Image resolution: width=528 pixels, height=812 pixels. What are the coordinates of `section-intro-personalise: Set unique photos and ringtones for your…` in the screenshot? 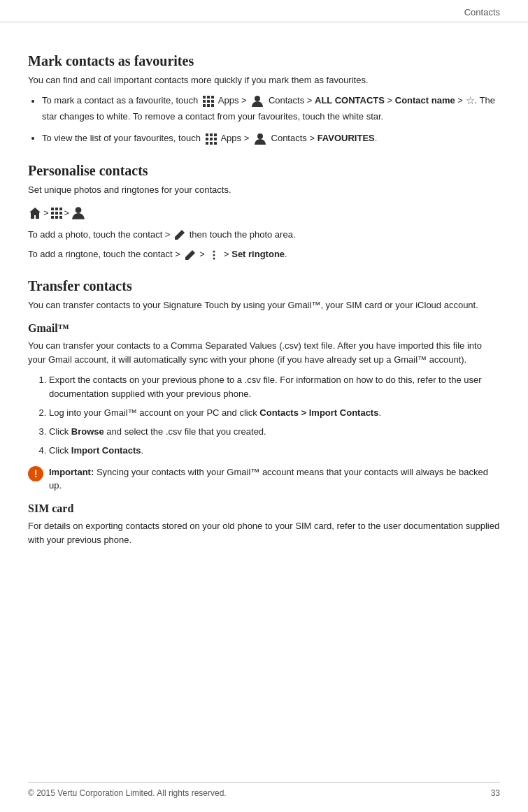 It's located at (264, 190).